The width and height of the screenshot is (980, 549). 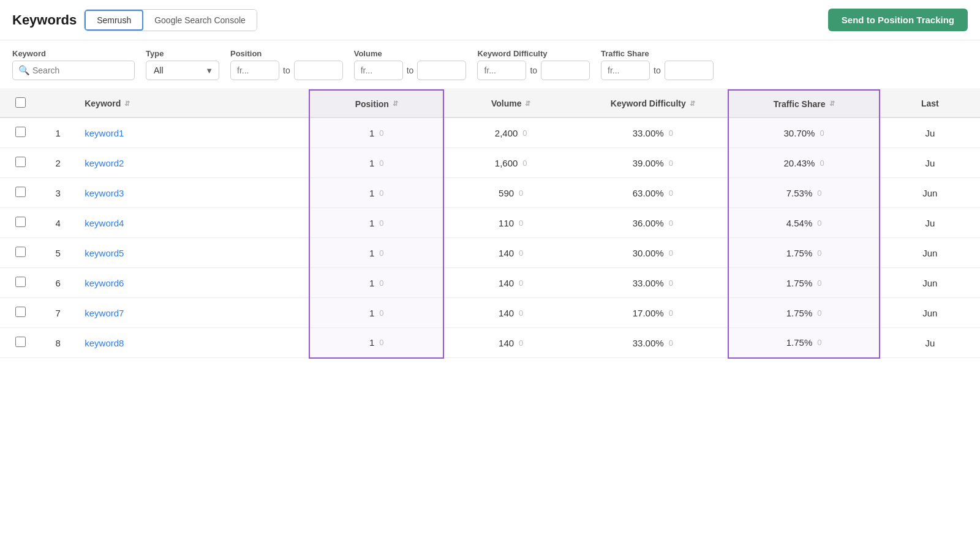 I want to click on volume-value: 140, so click(x=506, y=343).